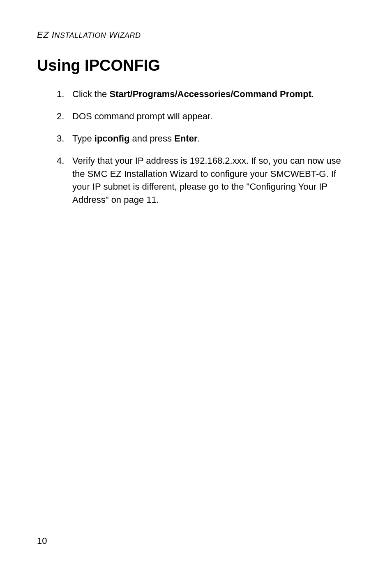  What do you see at coordinates (206, 116) in the screenshot?
I see `step-item: 2. DOS command prompt will appear.` at bounding box center [206, 116].